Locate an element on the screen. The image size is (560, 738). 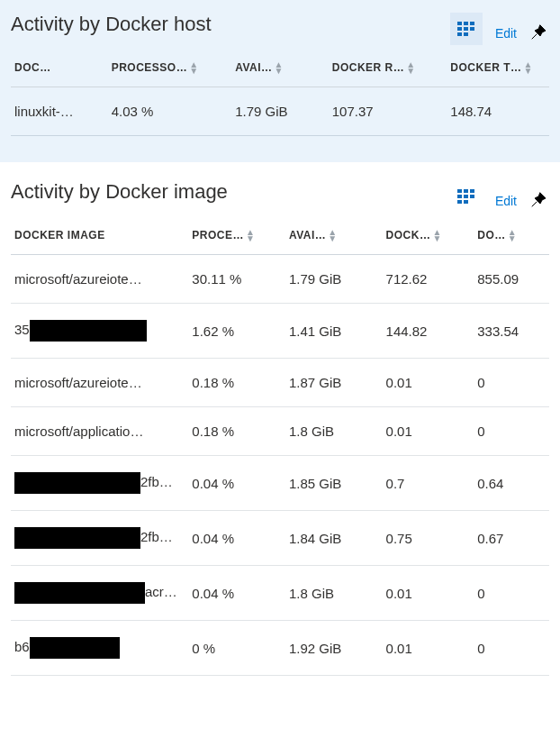
table-row: microsoft/applicatio…0.18 %1.8 GiB0.010 is located at coordinates (280, 432).